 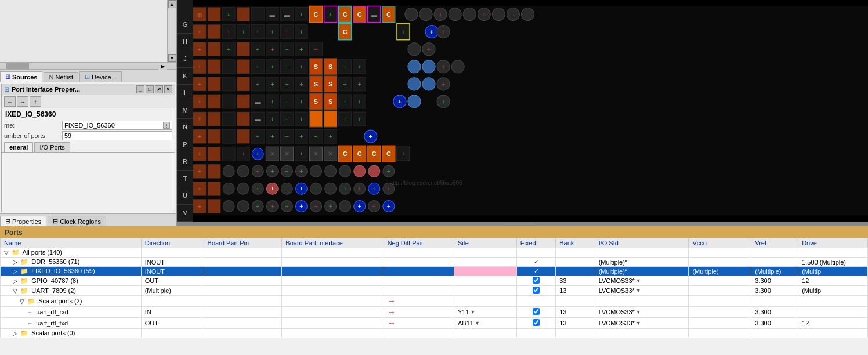 I want to click on table-row: ▷ 📁 Scalar ports (0), so click(x=434, y=334).